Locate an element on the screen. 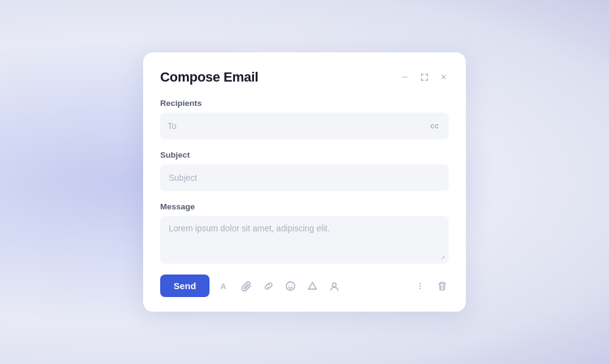  recipients-label: Recipients is located at coordinates (304, 103).